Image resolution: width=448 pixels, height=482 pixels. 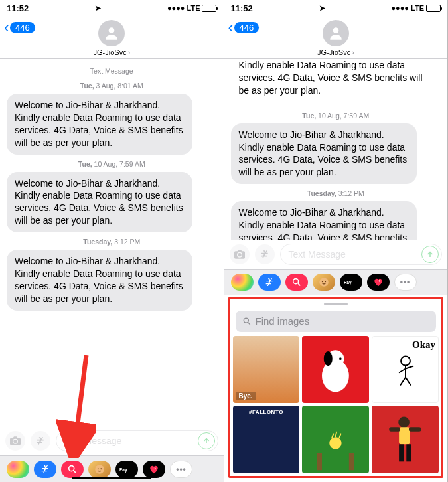 What do you see at coordinates (177, 8) in the screenshot?
I see `signal-icon: ●●●●` at bounding box center [177, 8].